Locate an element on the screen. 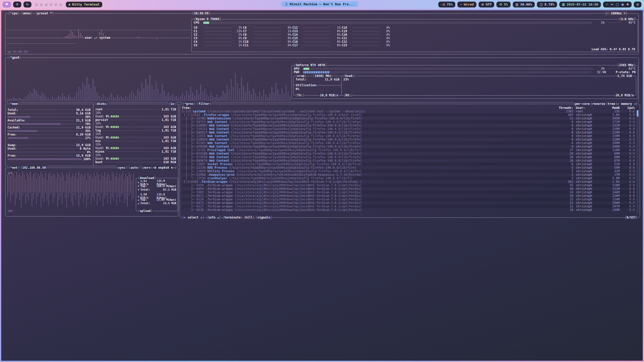 The height and width of the screenshot is (362, 644). process-row: │ ├─ 11972 Web Content (/nix/store/fqadd… is located at coordinates (408, 136).